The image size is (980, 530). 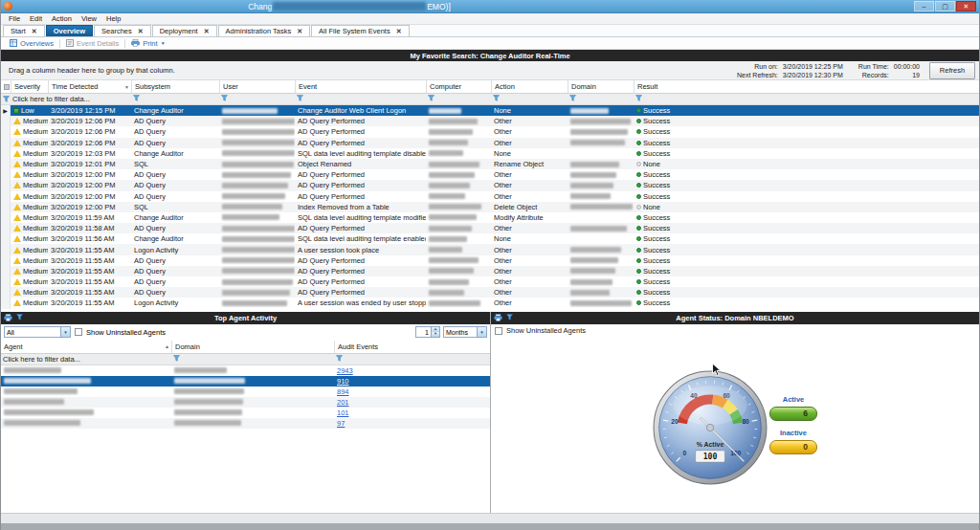 What do you see at coordinates (24, 31) in the screenshot?
I see `tab-start: Start✕` at bounding box center [24, 31].